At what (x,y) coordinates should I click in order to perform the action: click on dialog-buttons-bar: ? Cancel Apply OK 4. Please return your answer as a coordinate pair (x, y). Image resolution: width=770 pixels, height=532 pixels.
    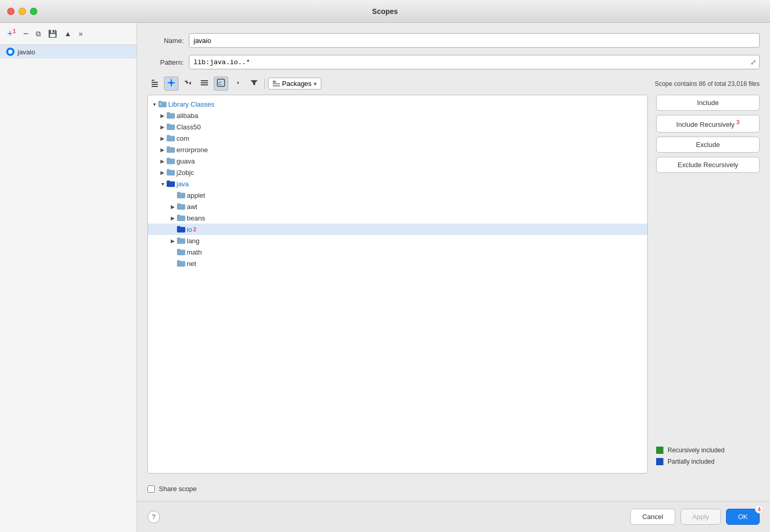
    Looking at the image, I should click on (453, 516).